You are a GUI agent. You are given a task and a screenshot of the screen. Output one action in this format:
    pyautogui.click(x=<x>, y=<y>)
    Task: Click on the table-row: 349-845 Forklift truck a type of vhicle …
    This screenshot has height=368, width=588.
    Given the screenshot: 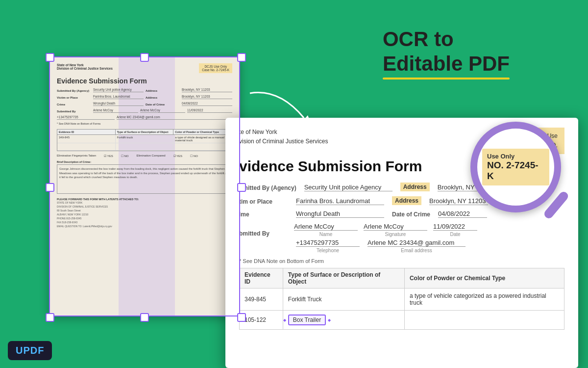 What is the action you would take?
    pyautogui.click(x=145, y=139)
    